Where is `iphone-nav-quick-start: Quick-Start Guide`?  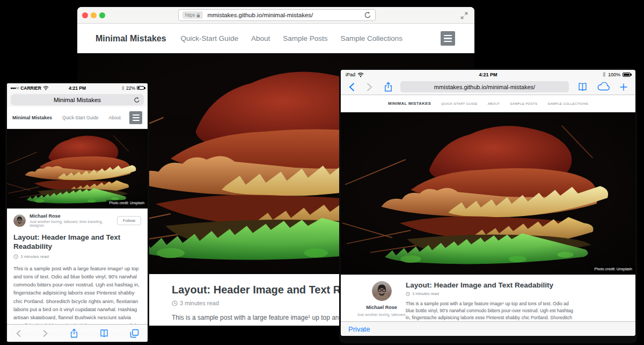 iphone-nav-quick-start: Quick-Start Guide is located at coordinates (80, 118).